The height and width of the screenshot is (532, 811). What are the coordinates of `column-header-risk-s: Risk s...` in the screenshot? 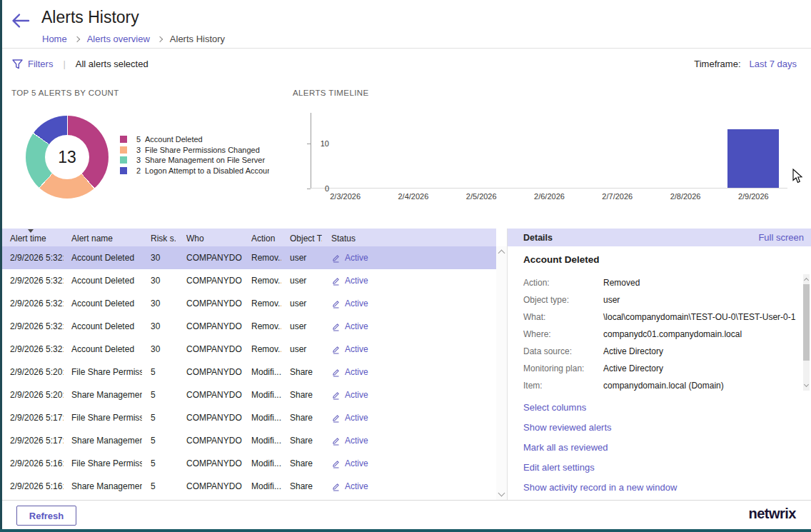 It's located at (158, 237).